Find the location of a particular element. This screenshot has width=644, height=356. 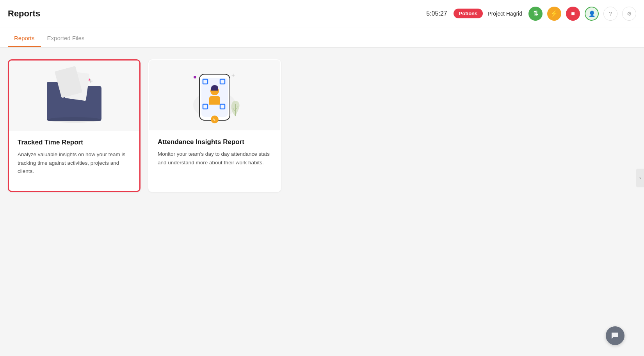

person-head is located at coordinates (215, 91).